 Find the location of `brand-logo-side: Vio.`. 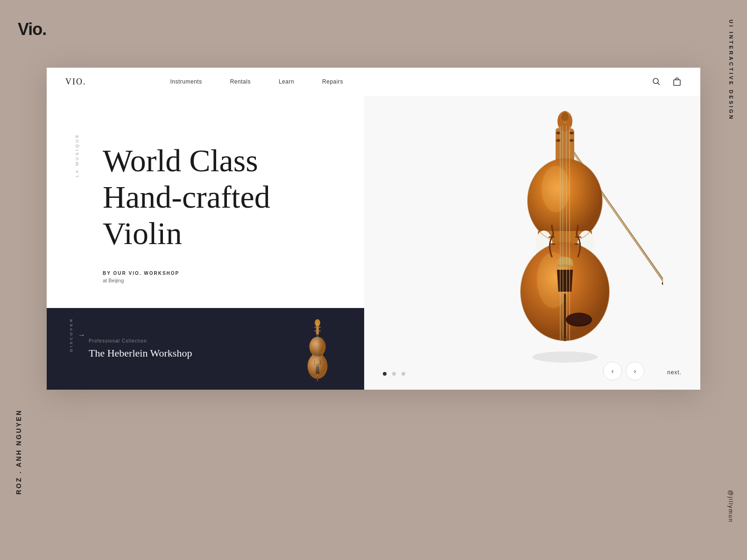

brand-logo-side: Vio. is located at coordinates (32, 29).